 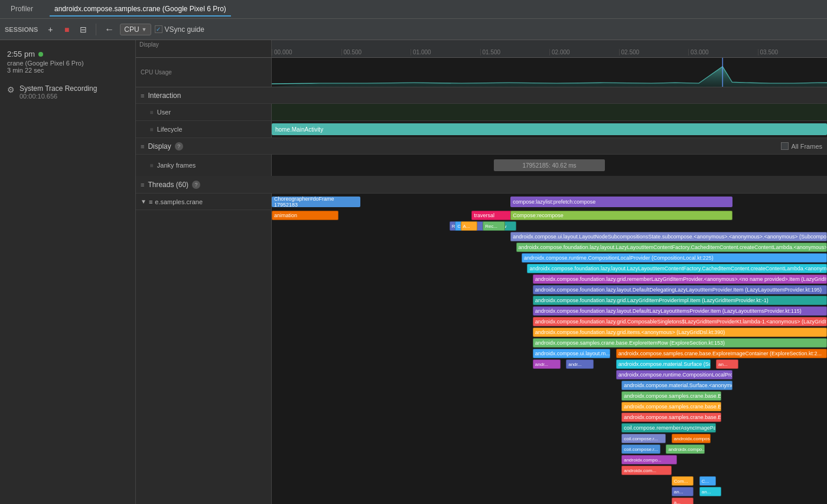 What do you see at coordinates (621, 202) in the screenshot?
I see `lazylist-bar: compose:lazylist:prefetch:compose` at bounding box center [621, 202].